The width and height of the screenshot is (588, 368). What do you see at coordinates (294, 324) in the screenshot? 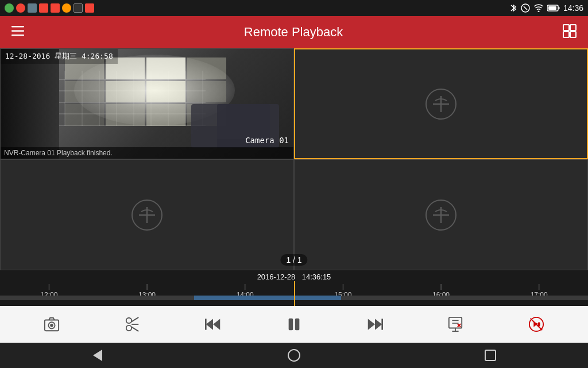
I see `pause-icon` at bounding box center [294, 324].